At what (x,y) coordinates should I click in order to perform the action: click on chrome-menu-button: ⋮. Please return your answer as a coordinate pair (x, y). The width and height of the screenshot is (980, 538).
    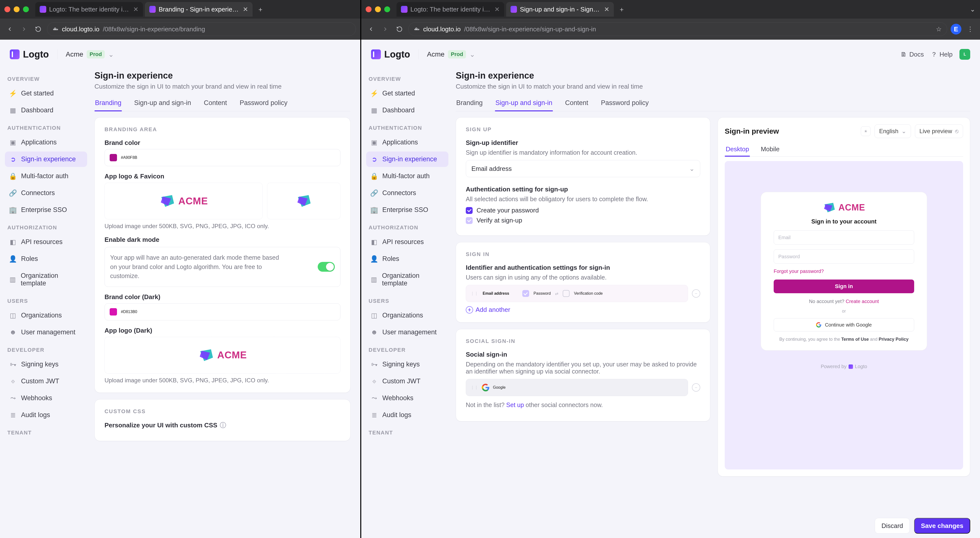
    Looking at the image, I should click on (970, 29).